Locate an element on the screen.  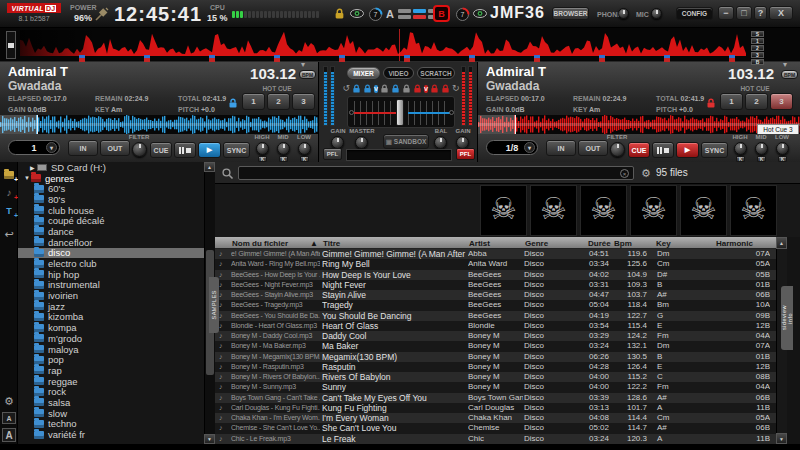
sidebar-item-vari-t-fr: variété fr is located at coordinates (111, 434).